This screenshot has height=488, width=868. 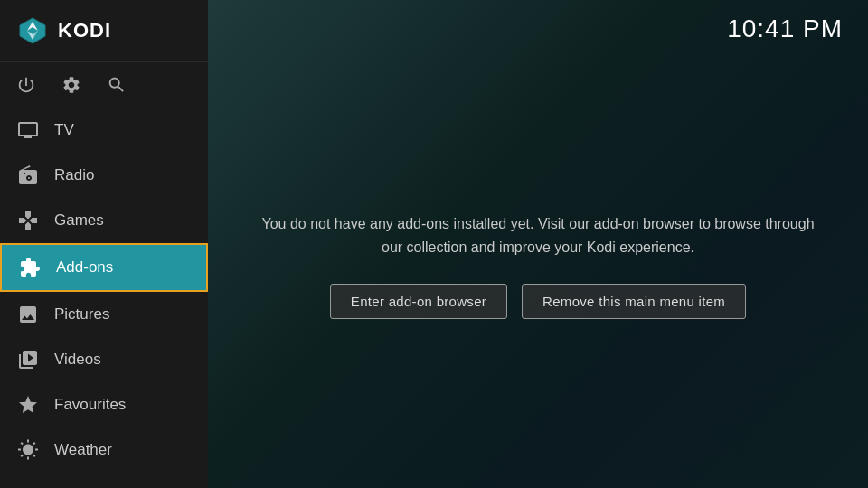 What do you see at coordinates (33, 31) in the screenshot?
I see `kodi-logo-icon` at bounding box center [33, 31].